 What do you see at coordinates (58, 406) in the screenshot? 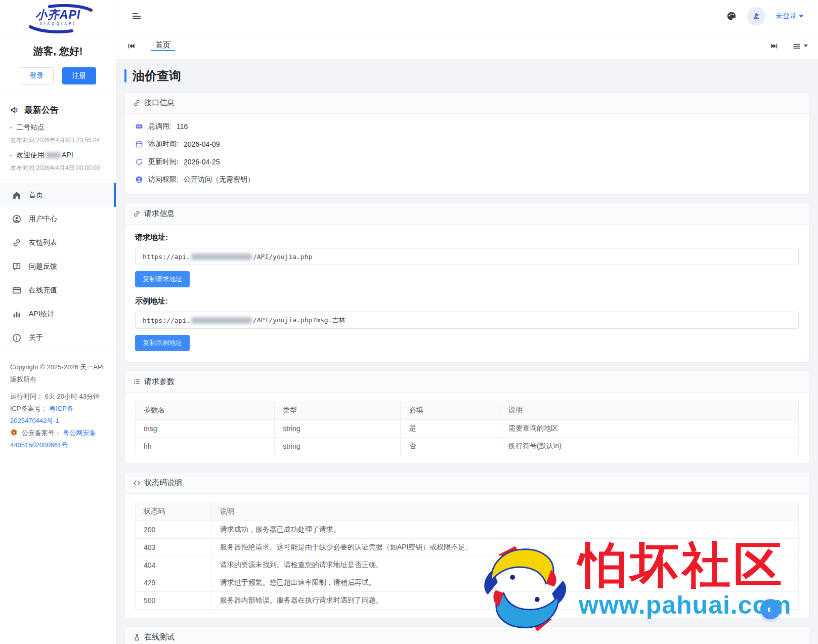
I see `sidebar-footer: Copyright © 2025-2026 天一API 版权所有 运行时间： 6…` at bounding box center [58, 406].